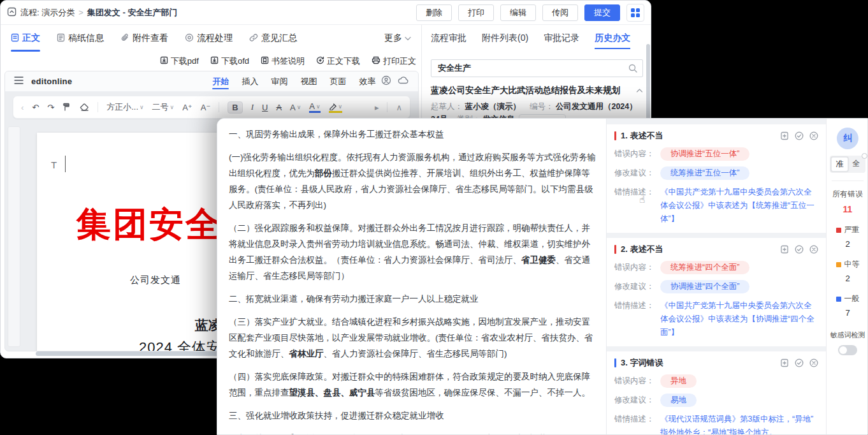 This screenshot has height=435, width=868. Describe the element at coordinates (86, 38) in the screenshot. I see `tab-label: 稿纸信息` at that location.